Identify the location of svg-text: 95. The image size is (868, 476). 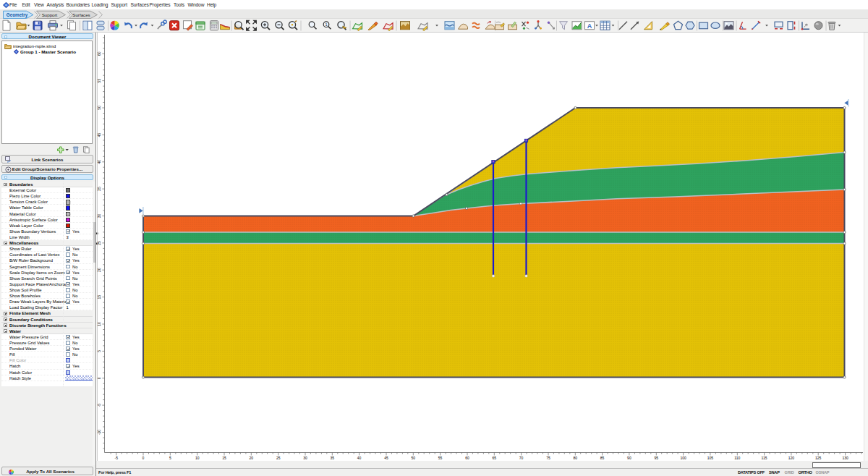
(657, 458).